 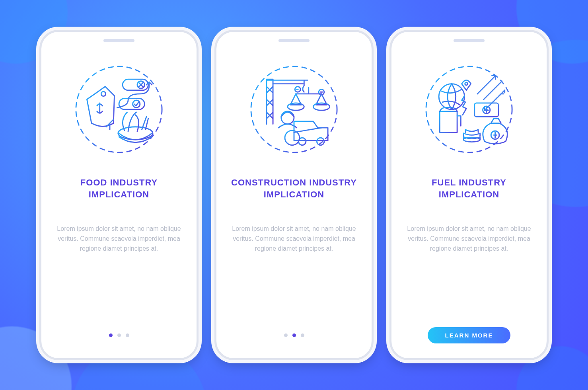 I want to click on screen-title: CONSTRUCTION INDUSTRY IMPLICATION, so click(x=294, y=189).